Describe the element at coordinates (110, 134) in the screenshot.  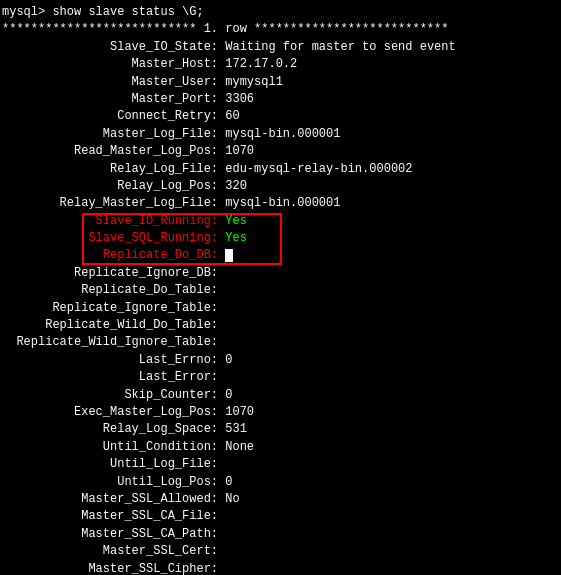
I see `row-label: Master_Log_File:` at that location.